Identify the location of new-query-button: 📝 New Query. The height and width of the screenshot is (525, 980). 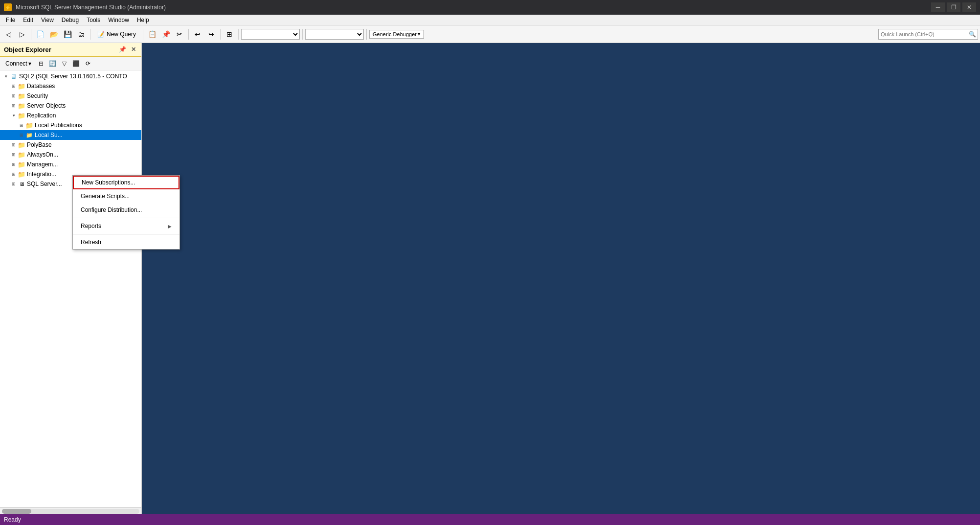
(116, 34).